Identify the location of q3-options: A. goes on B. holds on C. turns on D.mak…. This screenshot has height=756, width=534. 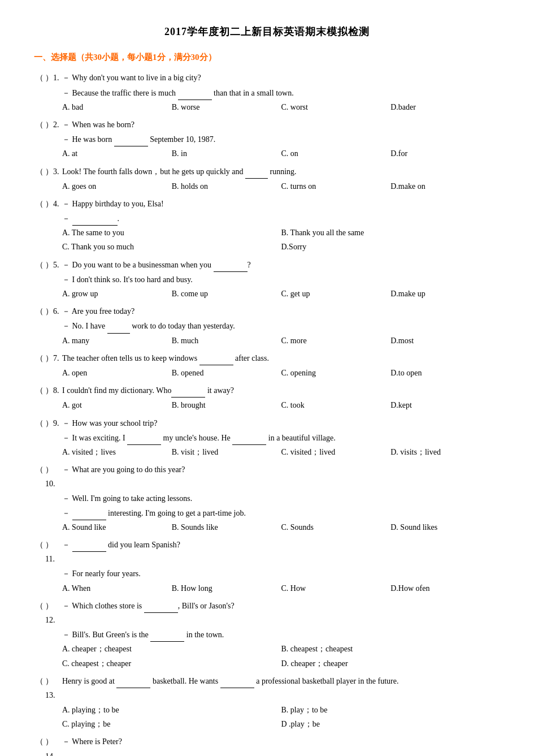
(281, 187).